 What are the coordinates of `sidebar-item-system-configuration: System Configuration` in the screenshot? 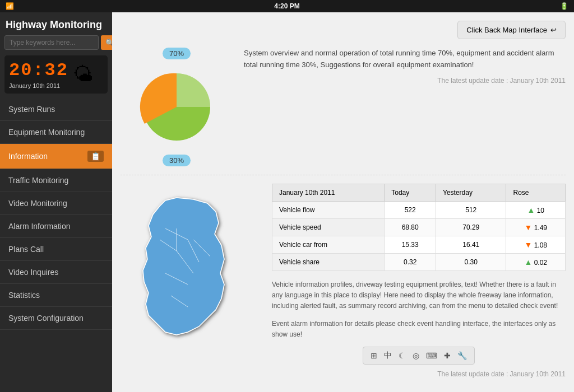 It's located at (56, 318).